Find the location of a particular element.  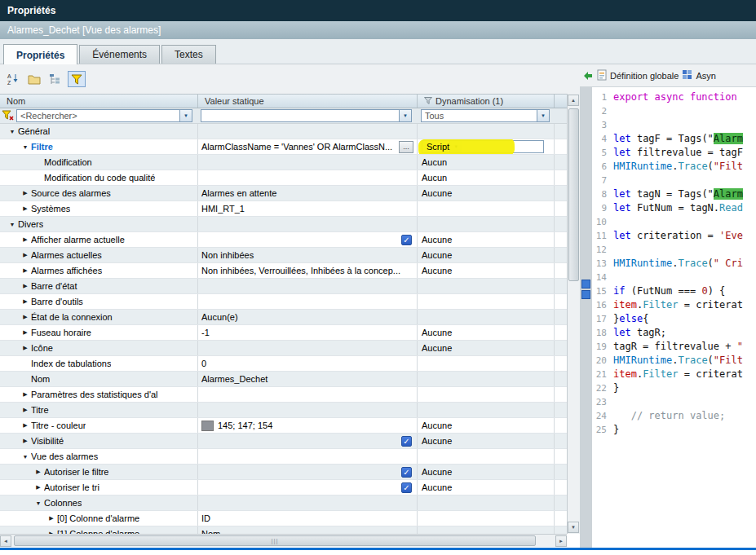

table-row: ▼Vue des alarmes is located at coordinates (284, 456).